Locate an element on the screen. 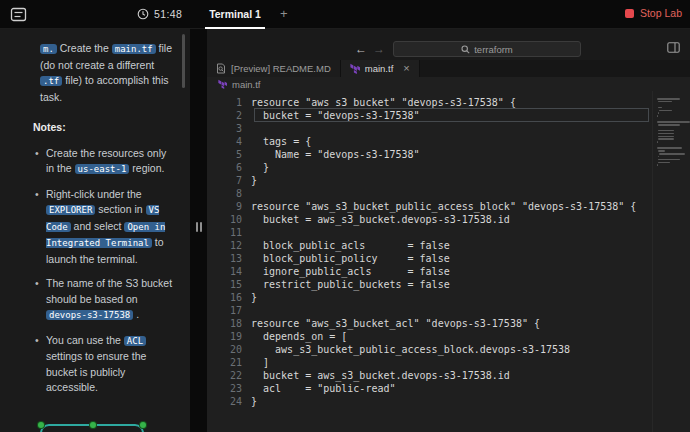  panel-resize-handle is located at coordinates (198, 230).